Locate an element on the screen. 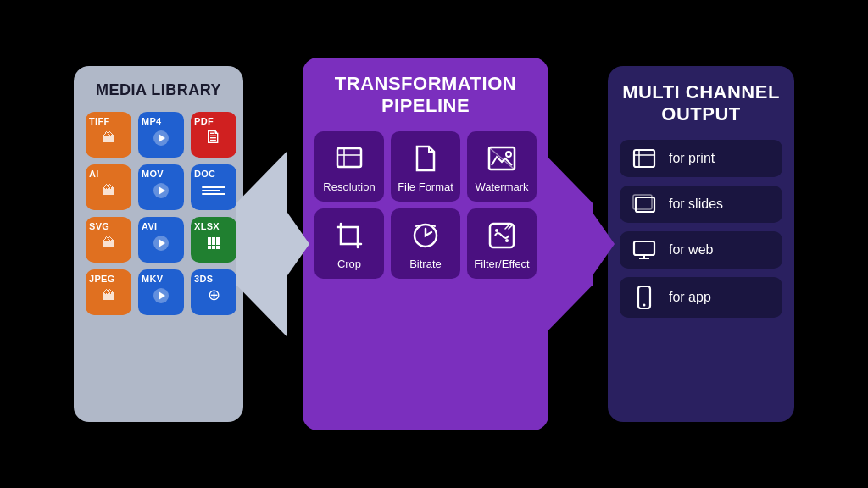 The height and width of the screenshot is (488, 868). media-library-panel: MEDIA LIBRARY TIFF 🏔 MP4 PDF 🗎 AI 🏔 is located at coordinates (159, 244).